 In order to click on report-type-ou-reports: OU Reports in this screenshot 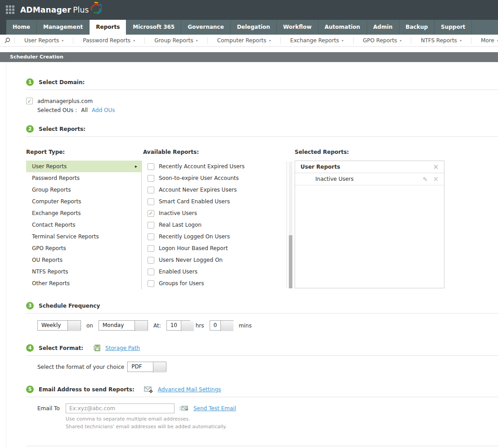, I will do `click(84, 260)`.